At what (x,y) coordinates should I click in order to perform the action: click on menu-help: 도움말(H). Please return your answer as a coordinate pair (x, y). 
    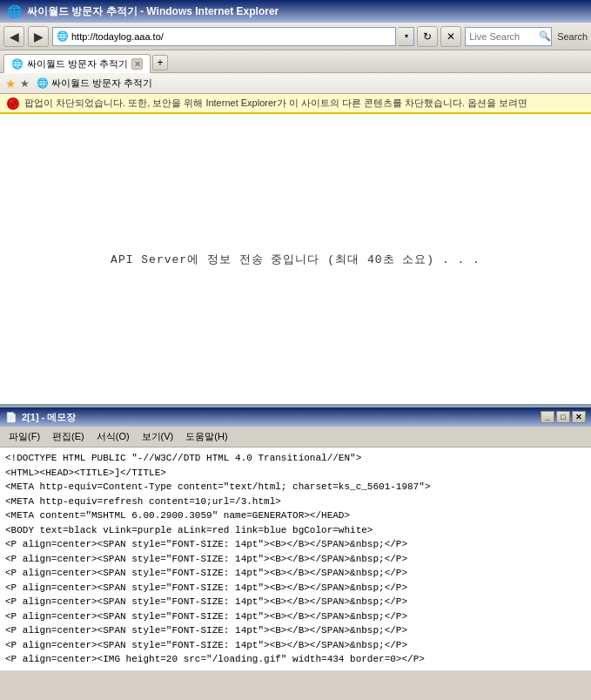
    Looking at the image, I should click on (206, 437).